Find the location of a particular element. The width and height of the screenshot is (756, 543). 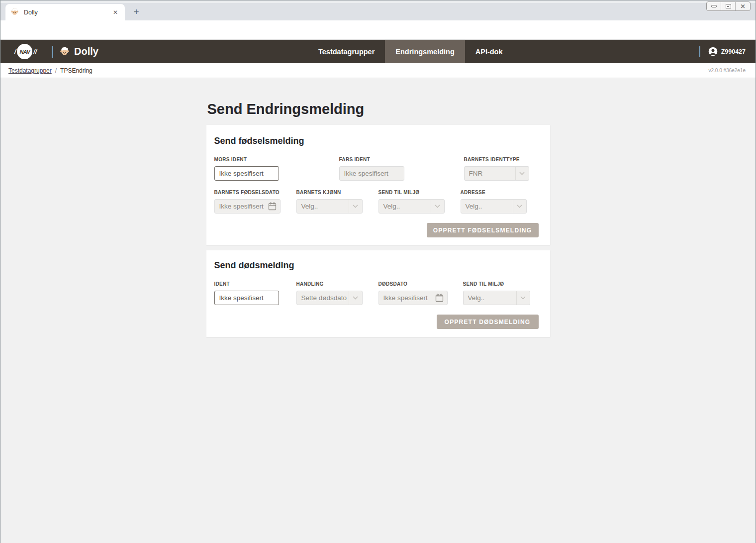

nav-item-endringsmelding: Endringsmelding is located at coordinates (425, 52).